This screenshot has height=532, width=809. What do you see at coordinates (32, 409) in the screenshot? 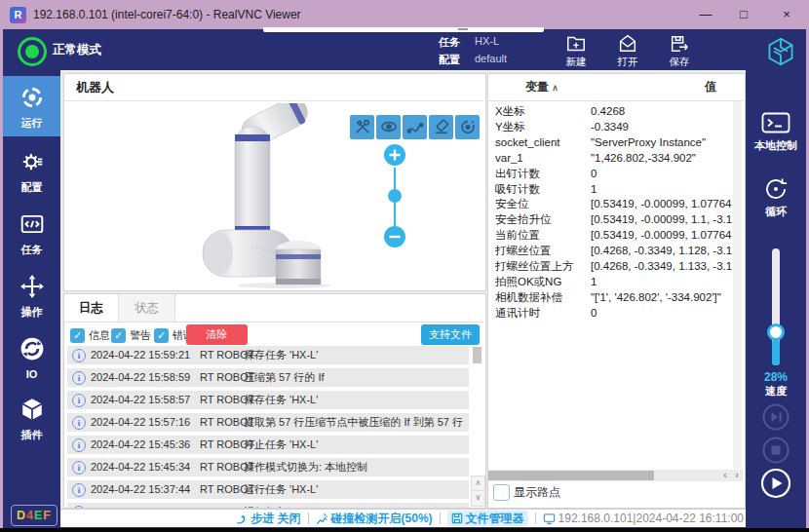
I see `cube-icon` at bounding box center [32, 409].